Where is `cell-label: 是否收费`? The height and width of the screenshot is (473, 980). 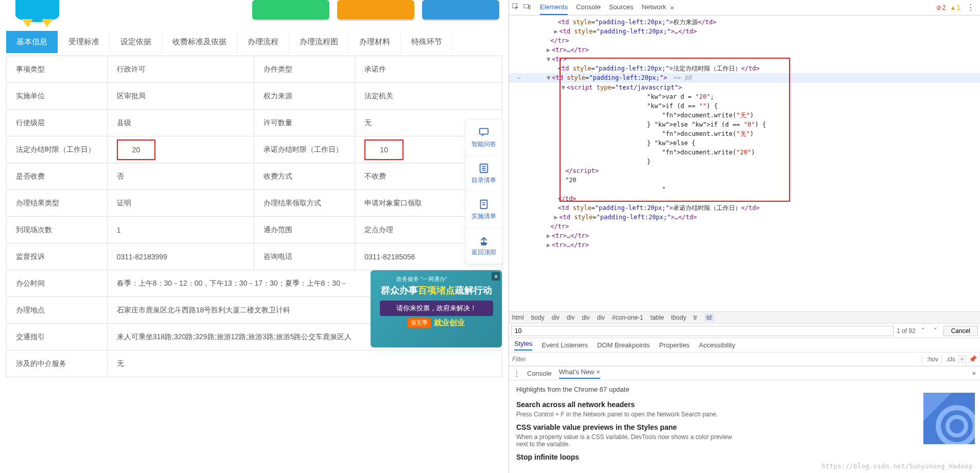
cell-label: 是否收费 is located at coordinates (57, 177).